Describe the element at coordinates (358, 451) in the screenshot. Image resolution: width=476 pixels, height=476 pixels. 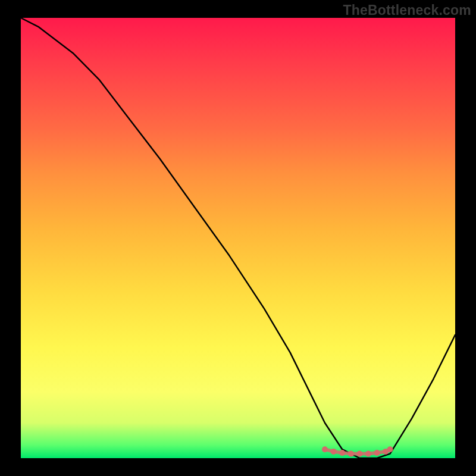
I see `optimal-band-markers` at that location.